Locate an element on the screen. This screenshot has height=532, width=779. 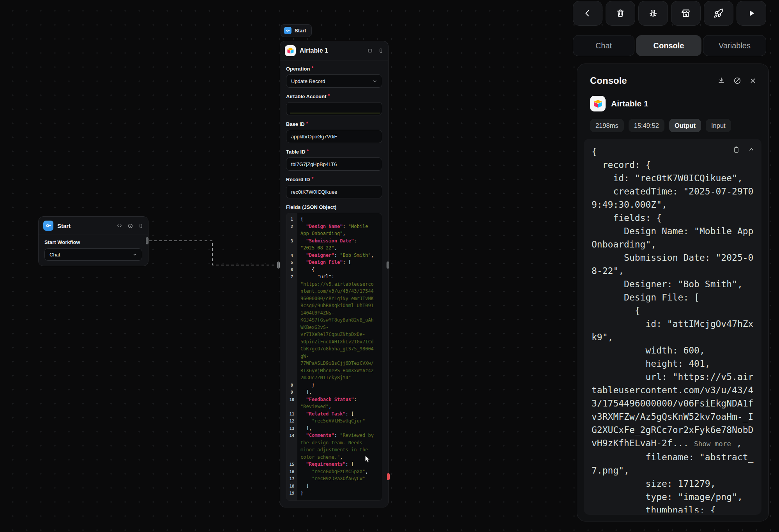
tab-chat: Chat is located at coordinates (604, 46).